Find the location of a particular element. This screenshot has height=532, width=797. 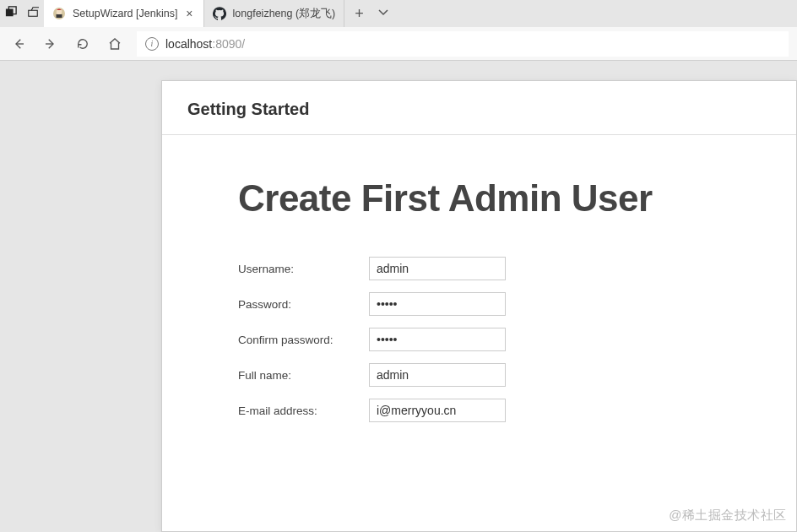

back-button is located at coordinates (19, 44).